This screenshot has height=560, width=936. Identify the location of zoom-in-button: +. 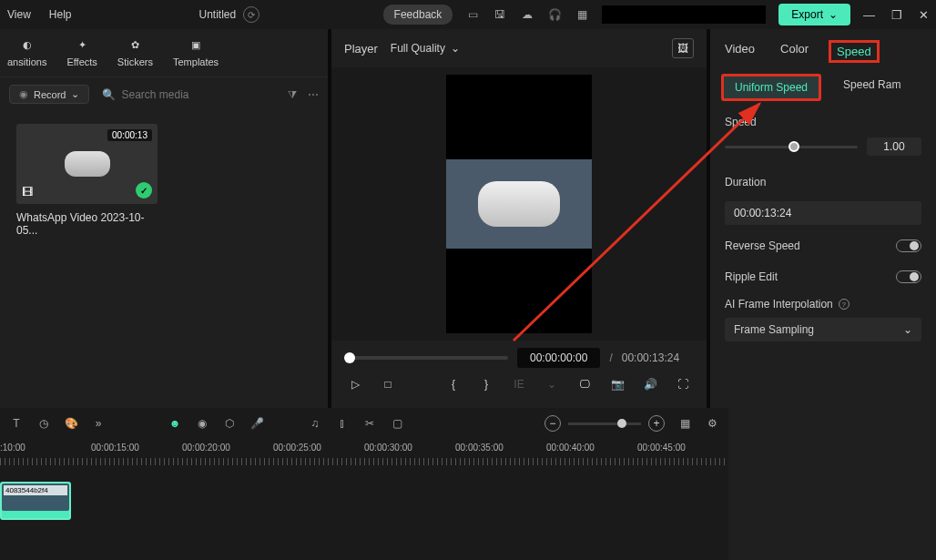
(656, 423).